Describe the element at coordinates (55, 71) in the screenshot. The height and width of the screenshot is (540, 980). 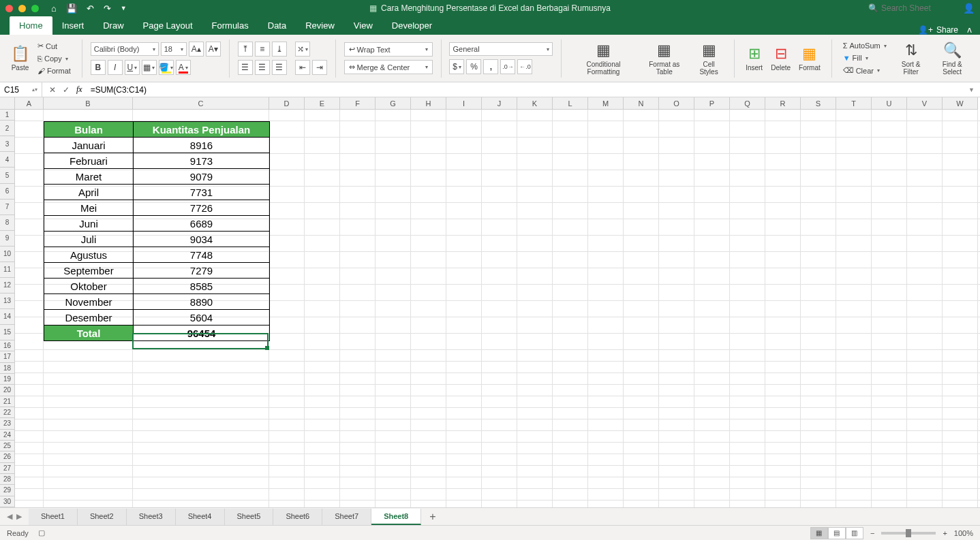
I see `format-painter-button: 🖌Format` at that location.